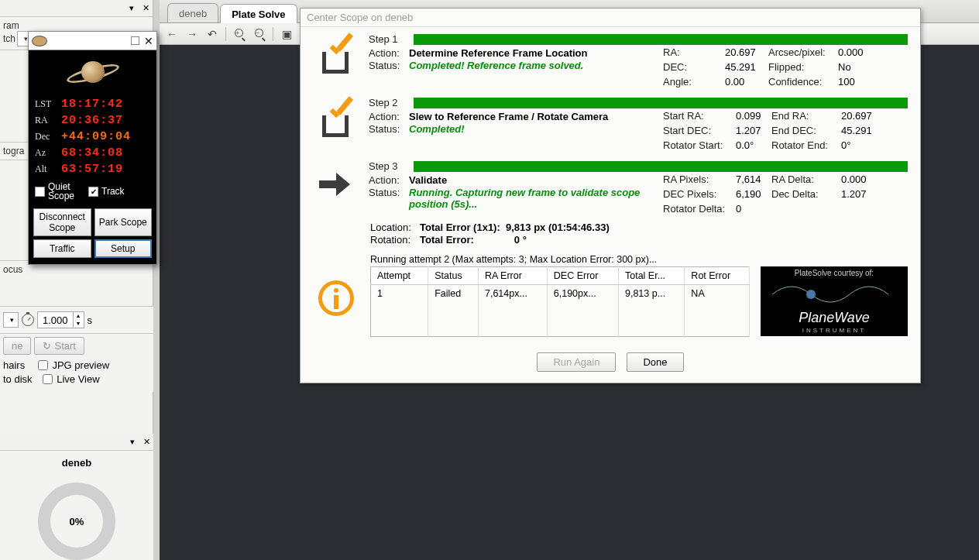  Describe the element at coordinates (699, 209) in the screenshot. I see `label: Rotator Delta:` at that location.